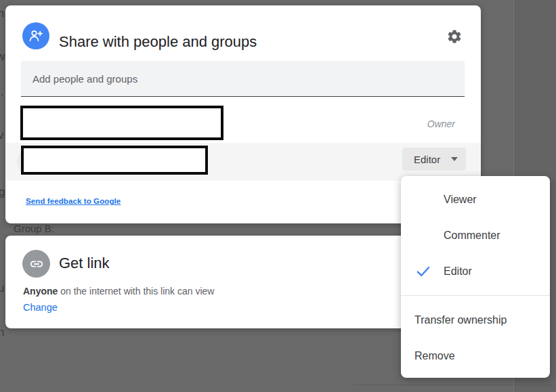  Describe the element at coordinates (41, 307) in the screenshot. I see `change-link: Change` at that location.